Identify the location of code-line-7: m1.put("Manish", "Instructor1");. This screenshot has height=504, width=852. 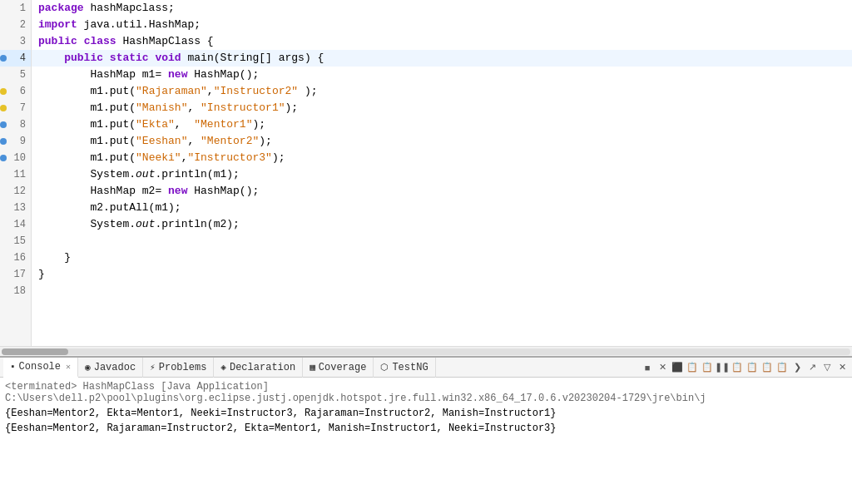
(442, 108).